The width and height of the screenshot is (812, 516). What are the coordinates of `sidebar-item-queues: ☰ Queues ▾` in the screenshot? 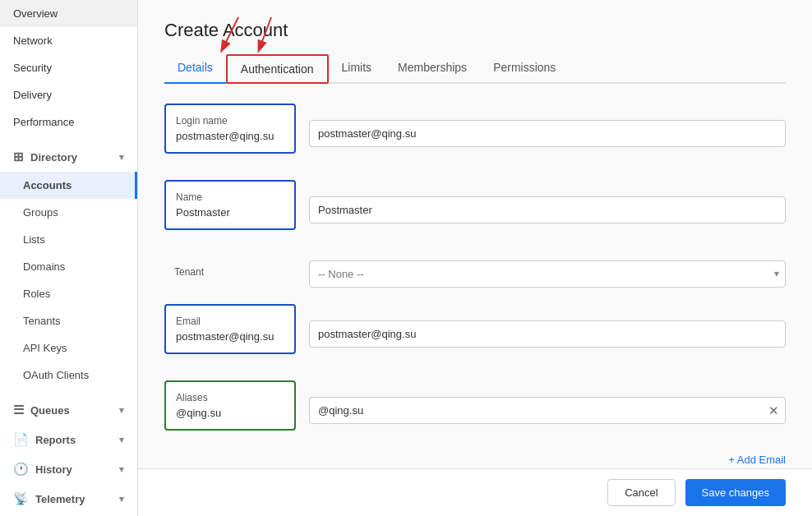 It's located at (69, 410).